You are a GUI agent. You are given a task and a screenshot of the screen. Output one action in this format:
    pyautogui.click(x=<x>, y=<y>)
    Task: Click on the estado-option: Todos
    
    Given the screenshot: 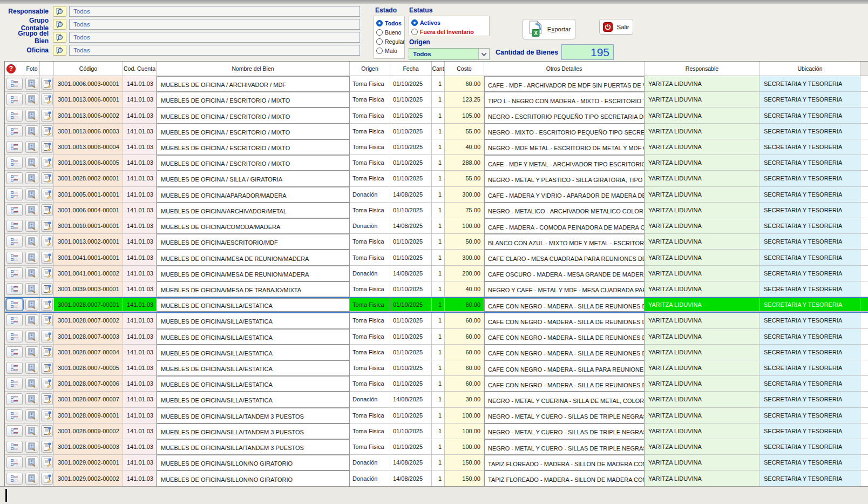 What is the action you would take?
    pyautogui.click(x=389, y=23)
    